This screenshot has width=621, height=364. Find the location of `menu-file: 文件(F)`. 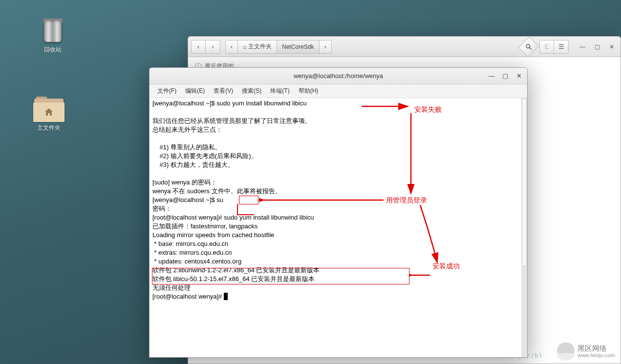

menu-file: 文件(F) is located at coordinates (167, 91).